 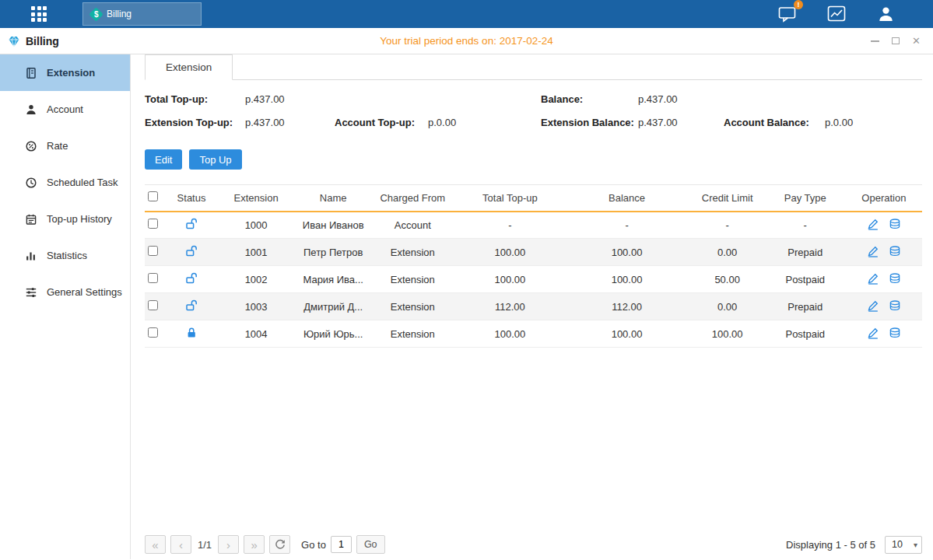 I want to click on total-topup-value: p.437.00, so click(x=265, y=100).